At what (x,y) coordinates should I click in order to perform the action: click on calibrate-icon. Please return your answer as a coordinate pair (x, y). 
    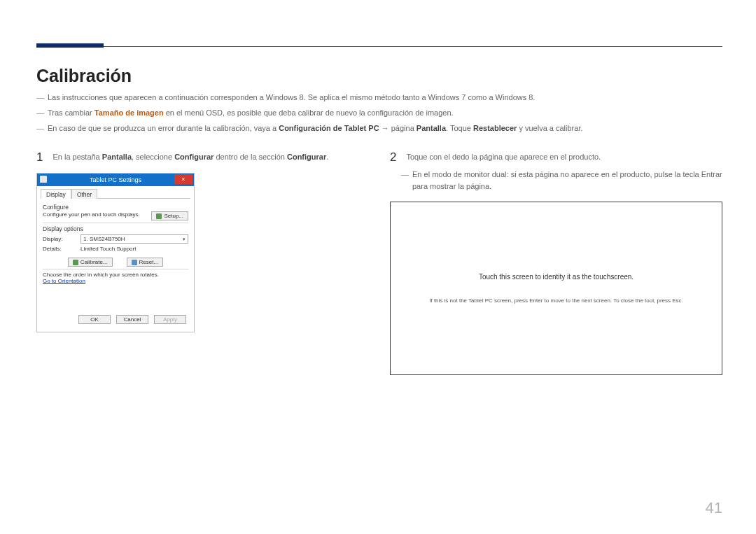
    Looking at the image, I should click on (76, 262).